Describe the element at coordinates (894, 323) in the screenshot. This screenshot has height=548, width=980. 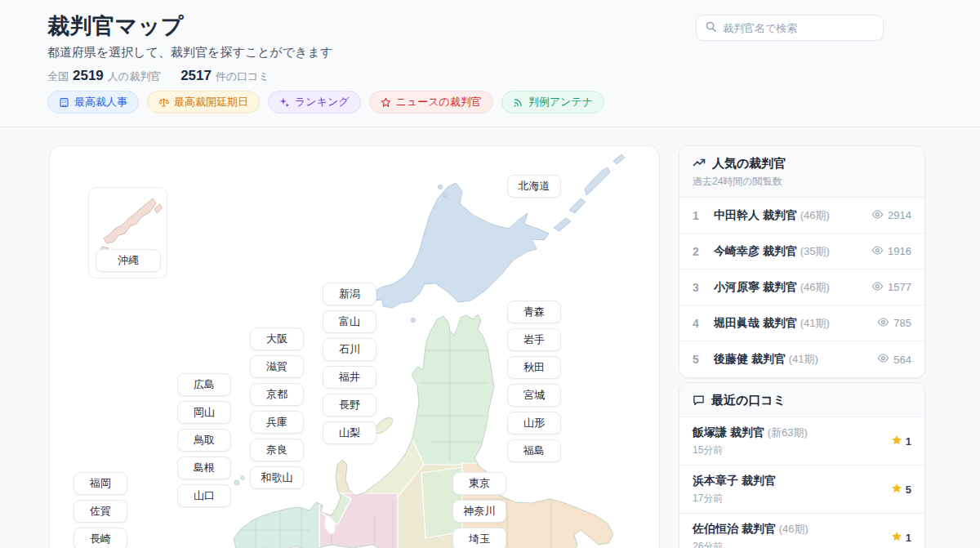
I see `view-count: 785` at that location.